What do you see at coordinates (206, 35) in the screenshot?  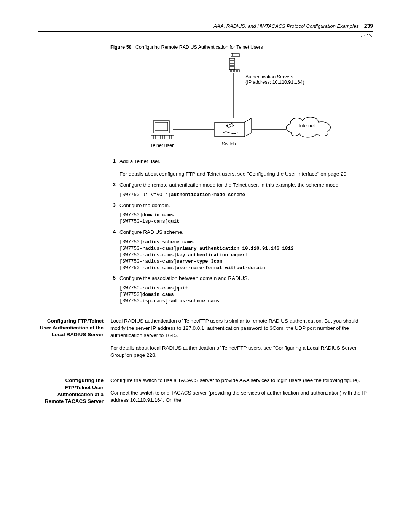 I see `header-dots-icon` at bounding box center [206, 35].